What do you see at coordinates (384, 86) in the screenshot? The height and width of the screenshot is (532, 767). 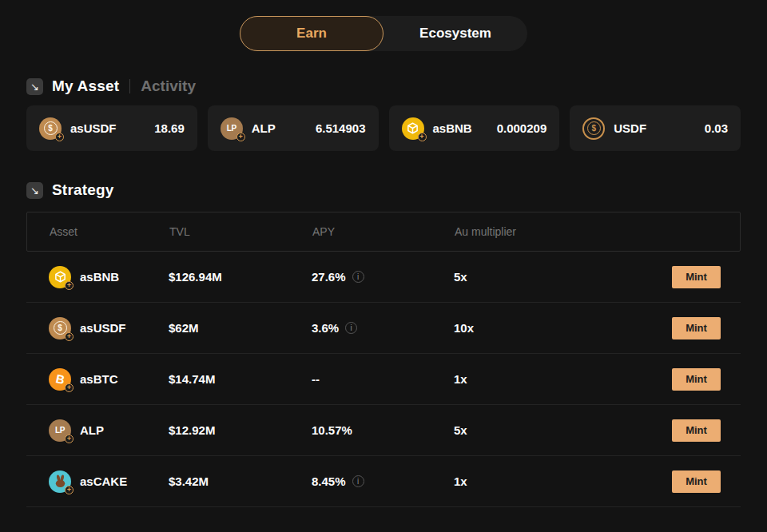 I see `my-asset-header: ↘ My Asset Activity` at bounding box center [384, 86].